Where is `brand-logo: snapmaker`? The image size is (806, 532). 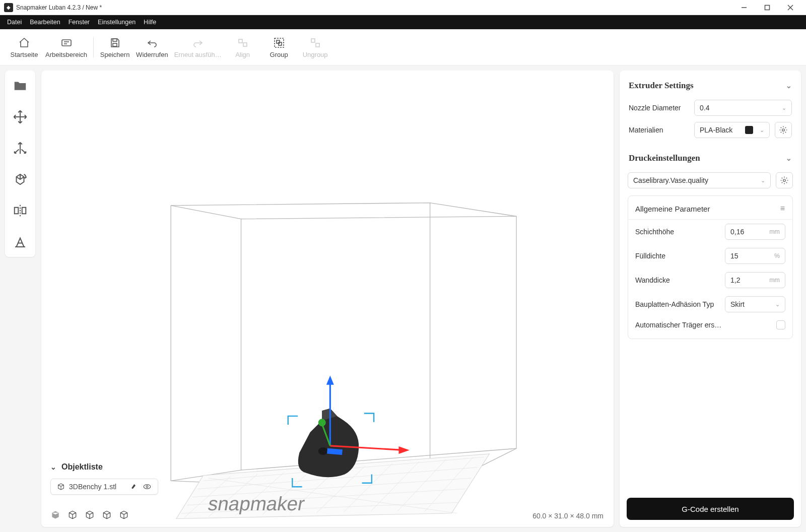 brand-logo: snapmaker is located at coordinates (256, 504).